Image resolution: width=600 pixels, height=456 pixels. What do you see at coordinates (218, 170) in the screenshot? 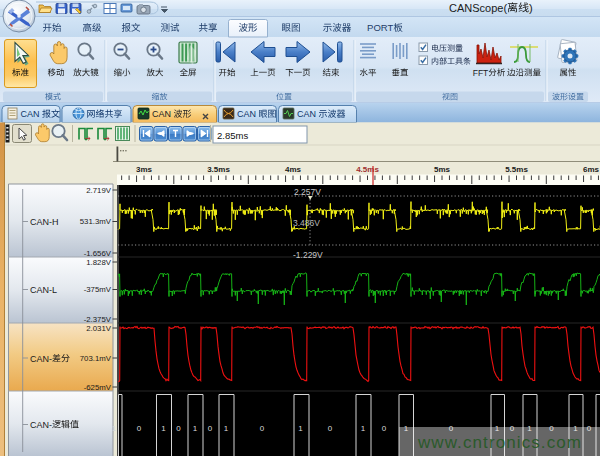
I see `svg-text: 3.5ms` at bounding box center [218, 170].